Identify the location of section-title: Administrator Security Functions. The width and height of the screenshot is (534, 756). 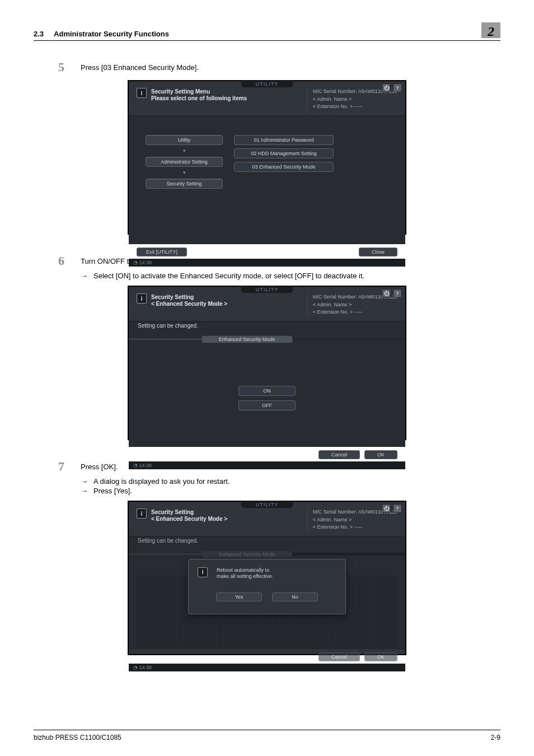
(268, 34).